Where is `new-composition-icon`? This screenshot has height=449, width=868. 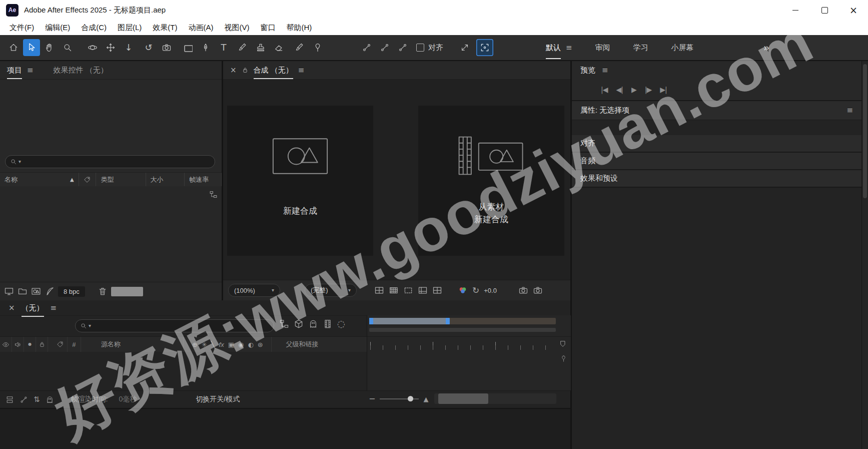 new-composition-icon is located at coordinates (36, 291).